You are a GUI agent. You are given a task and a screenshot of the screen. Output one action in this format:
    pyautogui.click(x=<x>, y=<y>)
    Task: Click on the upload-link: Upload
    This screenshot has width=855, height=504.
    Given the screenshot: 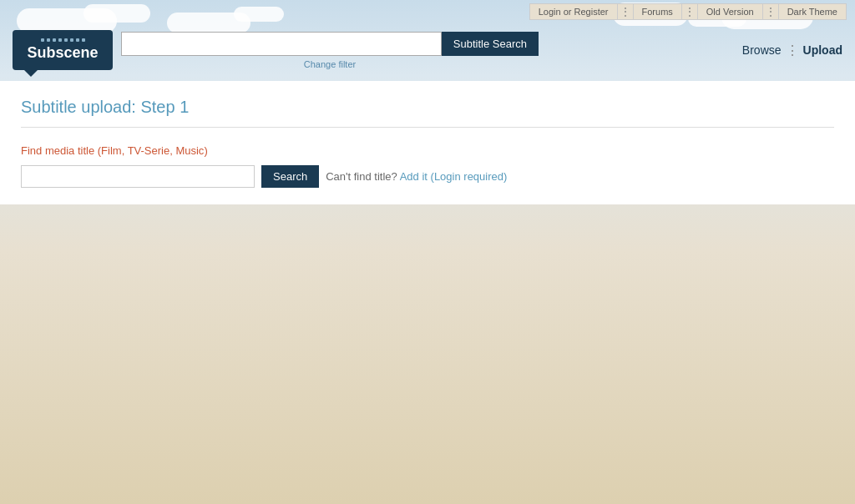 What is the action you would take?
    pyautogui.click(x=823, y=50)
    